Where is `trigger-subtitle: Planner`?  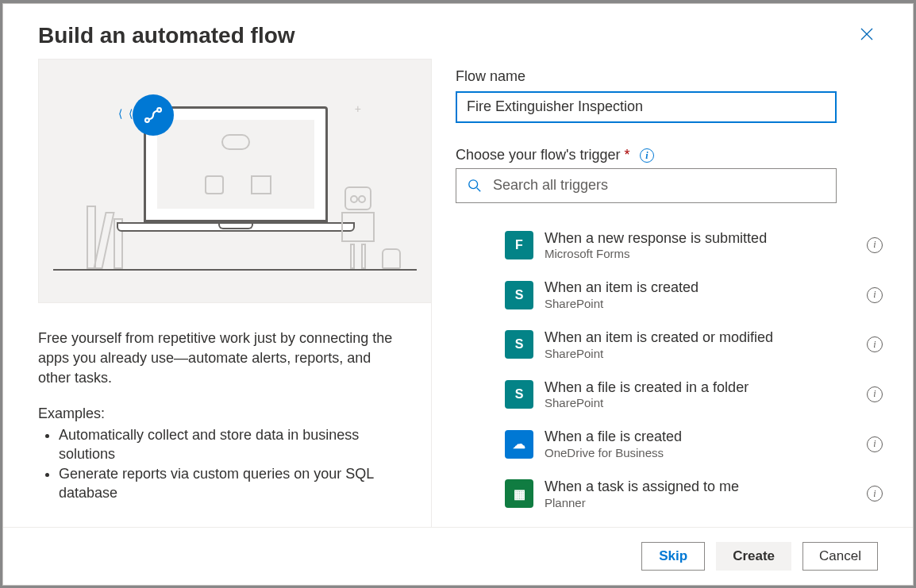 trigger-subtitle: Planner is located at coordinates (706, 503).